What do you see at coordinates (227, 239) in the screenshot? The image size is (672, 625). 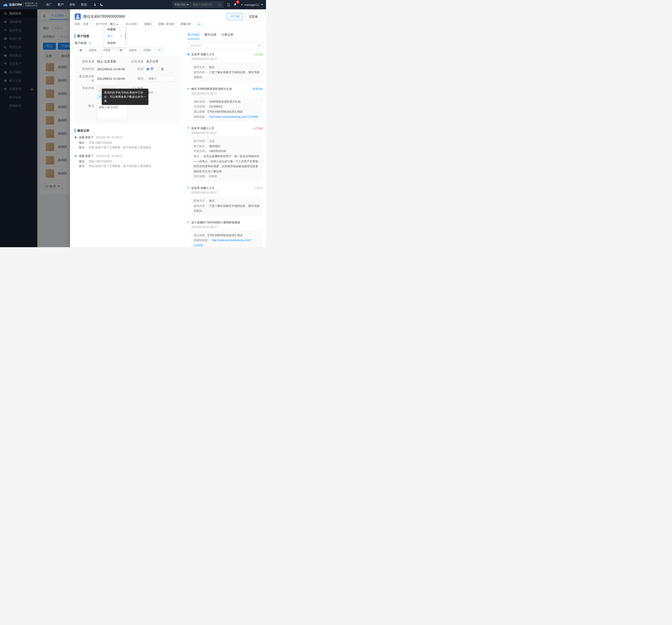 I see `timeline-card: 通过群聊【759-59班理财训练营】购买直播间链接：http://www.yun…` at bounding box center [227, 239].